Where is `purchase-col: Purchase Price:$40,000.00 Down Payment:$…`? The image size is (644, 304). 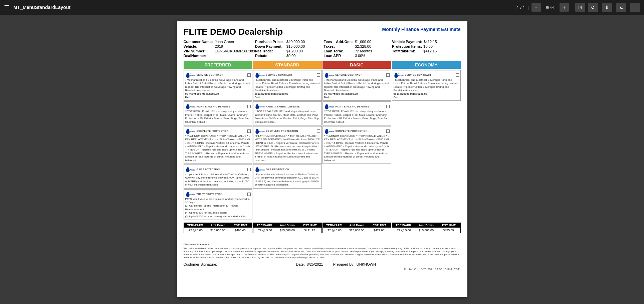 purchase-col: Purchase Price:$40,000.00 Down Payment:$… is located at coordinates (289, 49).